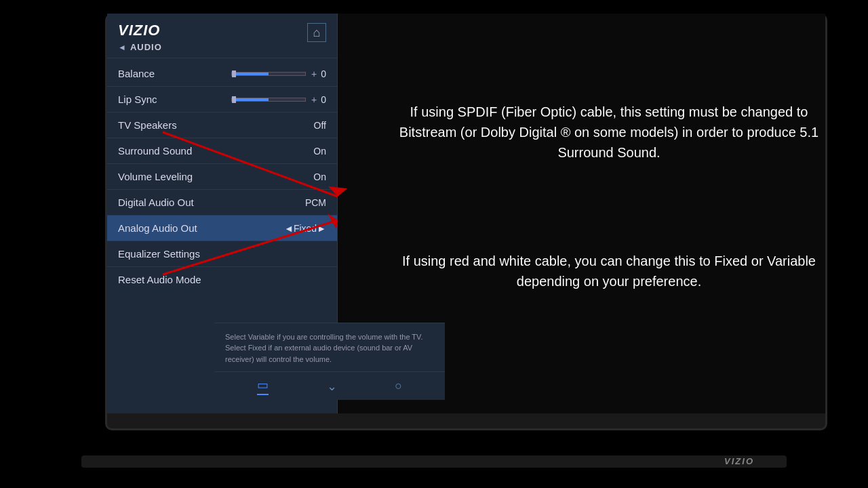 The width and height of the screenshot is (868, 488). I want to click on menu-item-digital-audio-out: Digital Audio Out PCM, so click(222, 202).